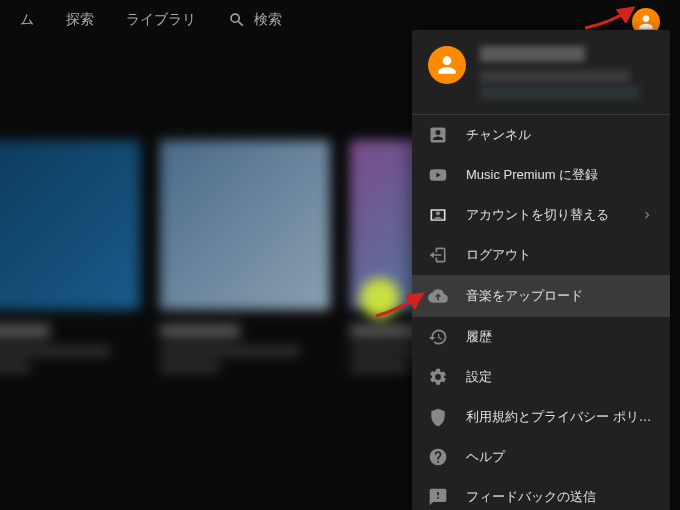 Image resolution: width=680 pixels, height=510 pixels. I want to click on settings-icon, so click(438, 377).